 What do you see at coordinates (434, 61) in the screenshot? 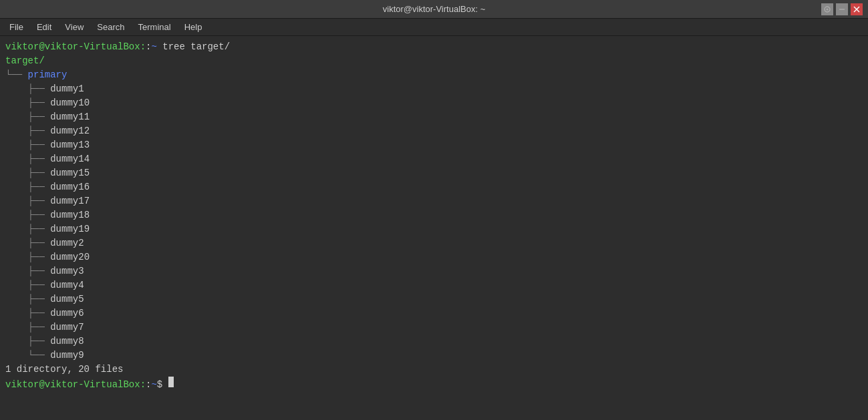
I see `output-dir-line: target/` at bounding box center [434, 61].